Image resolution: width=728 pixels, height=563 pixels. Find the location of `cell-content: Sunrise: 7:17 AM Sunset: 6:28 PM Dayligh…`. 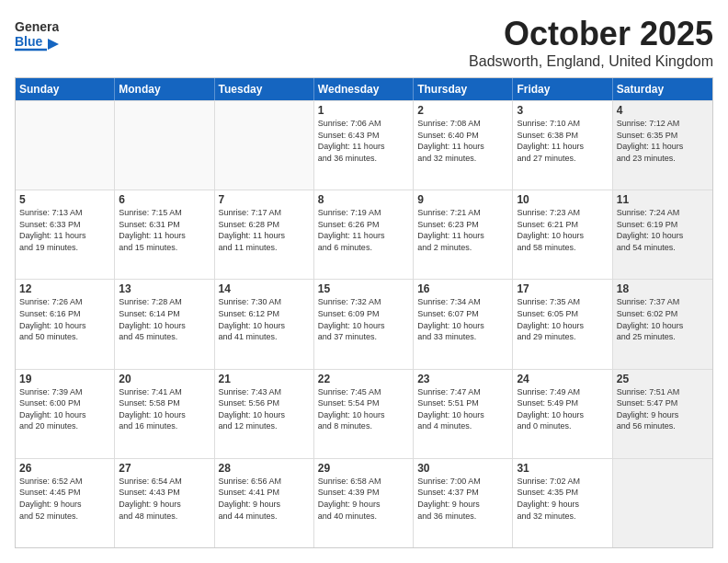

cell-content: Sunrise: 7:17 AM Sunset: 6:28 PM Dayligh… is located at coordinates (265, 230).